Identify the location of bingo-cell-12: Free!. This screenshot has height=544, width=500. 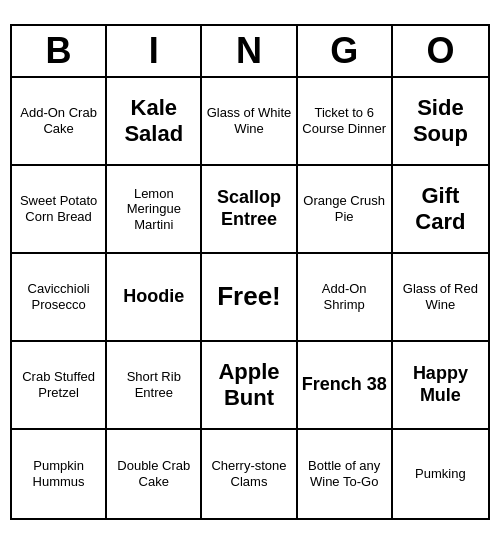
(250, 298).